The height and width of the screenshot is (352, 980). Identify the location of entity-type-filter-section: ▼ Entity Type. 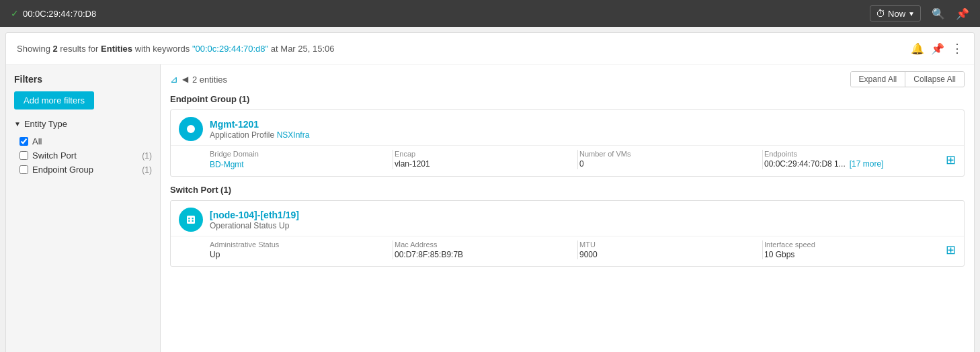
(83, 124).